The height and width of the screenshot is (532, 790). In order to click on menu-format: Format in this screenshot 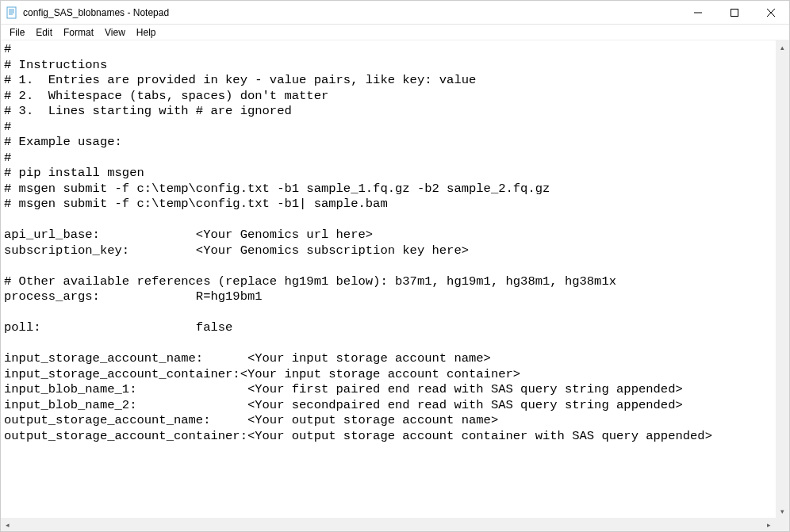, I will do `click(79, 33)`.